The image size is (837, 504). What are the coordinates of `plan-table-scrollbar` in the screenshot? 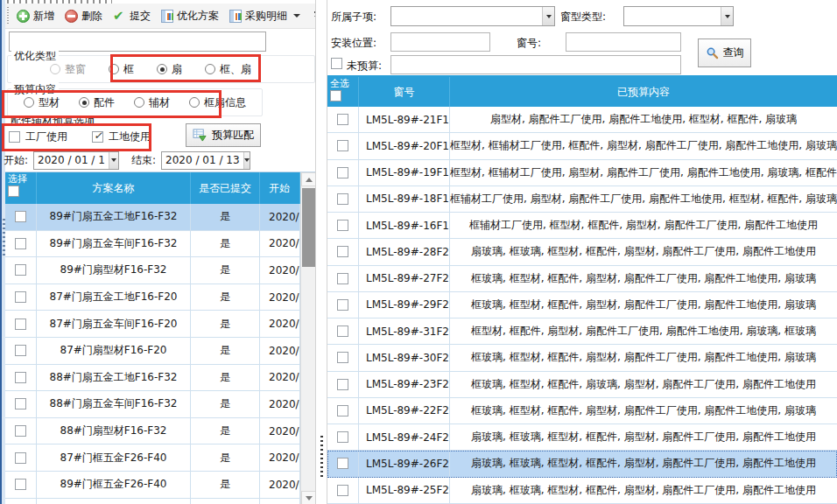 It's located at (308, 338).